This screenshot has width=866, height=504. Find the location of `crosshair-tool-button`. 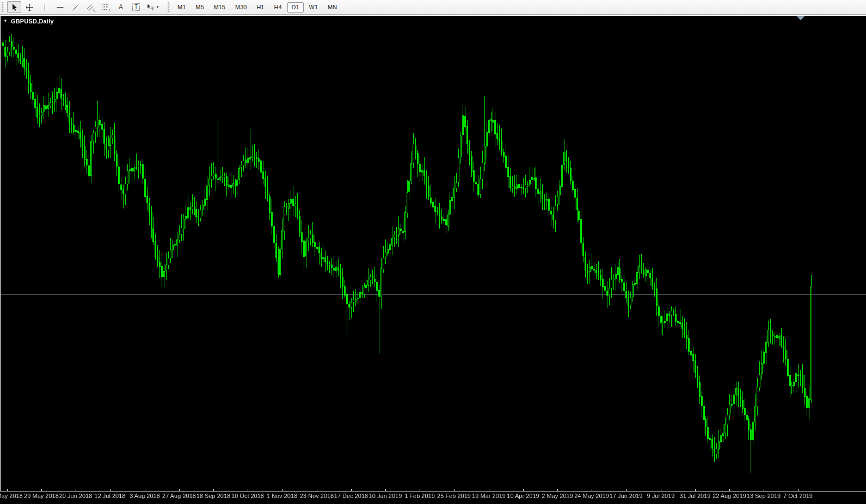

crosshair-tool-button is located at coordinates (29, 7).